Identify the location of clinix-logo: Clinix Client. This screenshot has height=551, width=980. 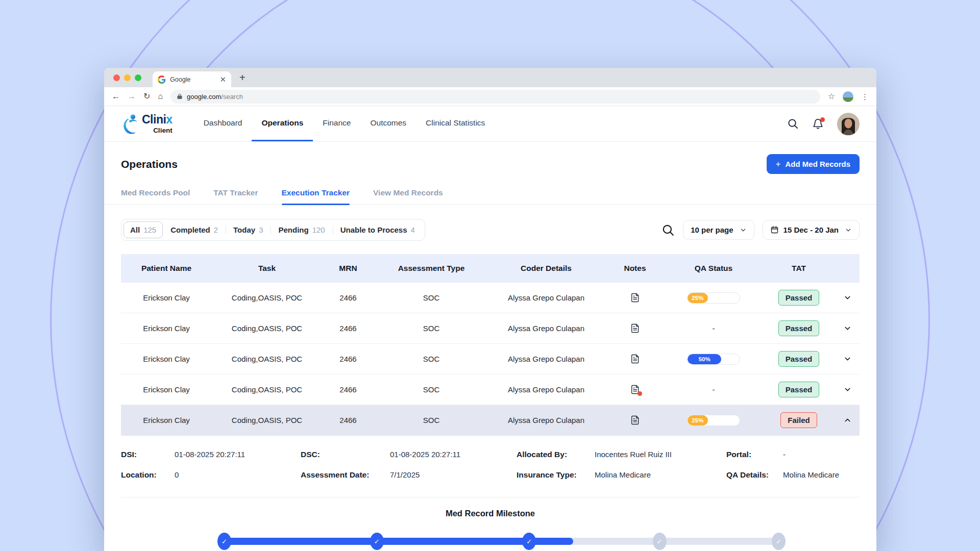
(147, 124).